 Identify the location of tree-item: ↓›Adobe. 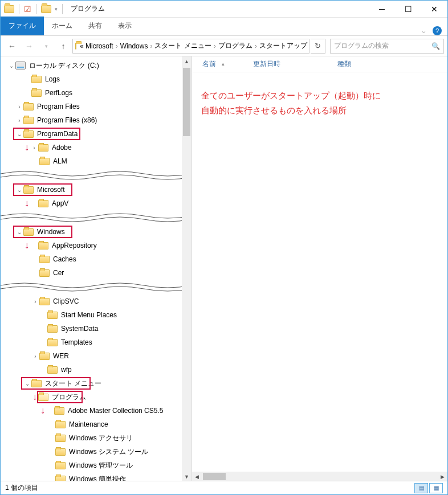
(96, 148).